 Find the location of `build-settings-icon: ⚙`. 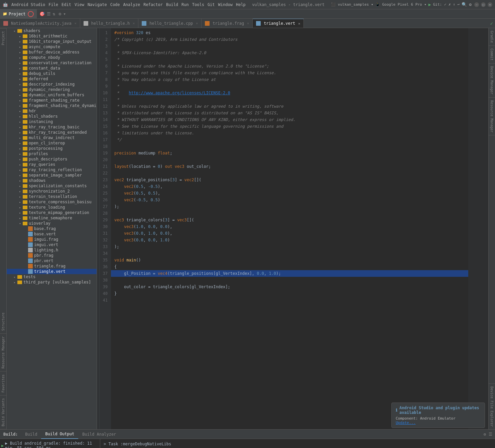

build-settings-icon: ⚙ is located at coordinates (485, 434).